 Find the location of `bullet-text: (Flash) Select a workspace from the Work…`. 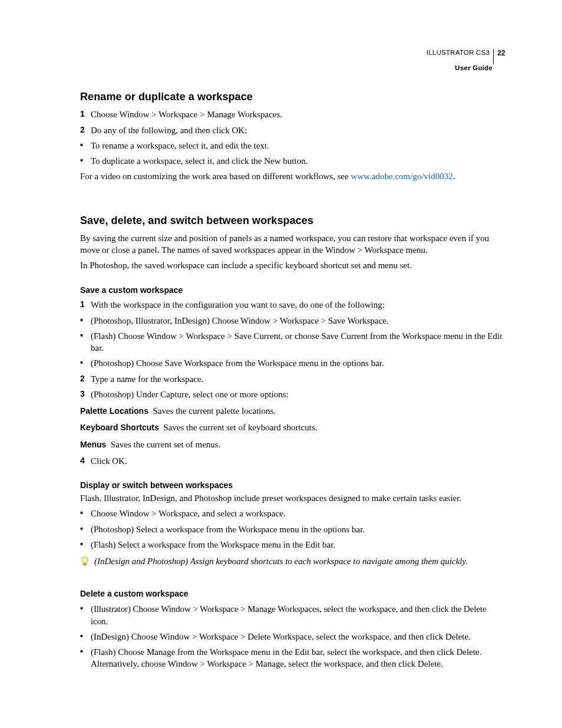

bullet-text: (Flash) Select a workspace from the Work… is located at coordinates (298, 545).